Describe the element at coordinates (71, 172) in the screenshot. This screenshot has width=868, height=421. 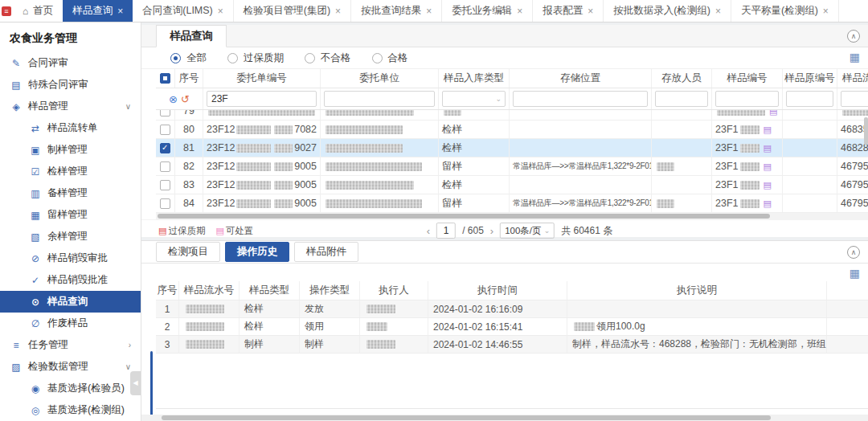
I see `sidebar-item-test-sample-management: ☑ 检样管理` at that location.